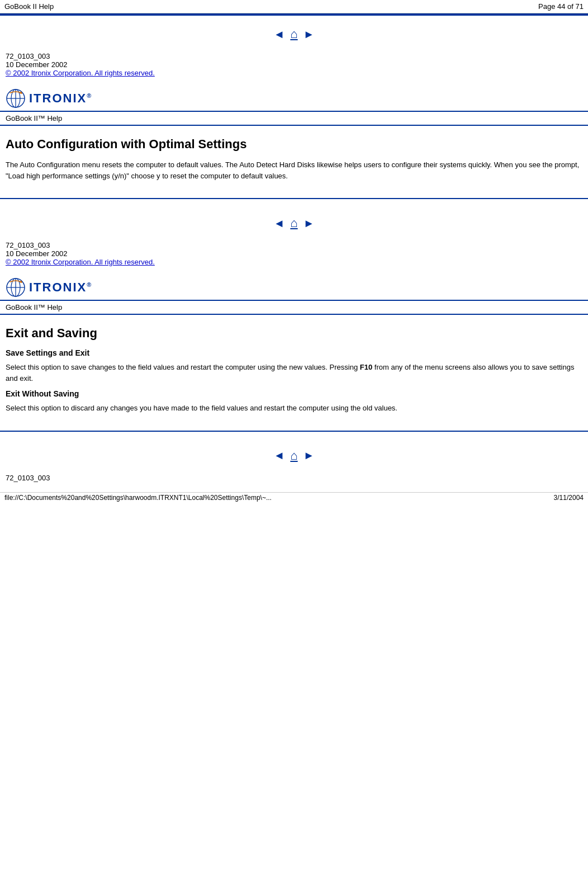 The width and height of the screenshot is (588, 878). I want to click on logo-text-1: ITRONIX®, so click(60, 98).